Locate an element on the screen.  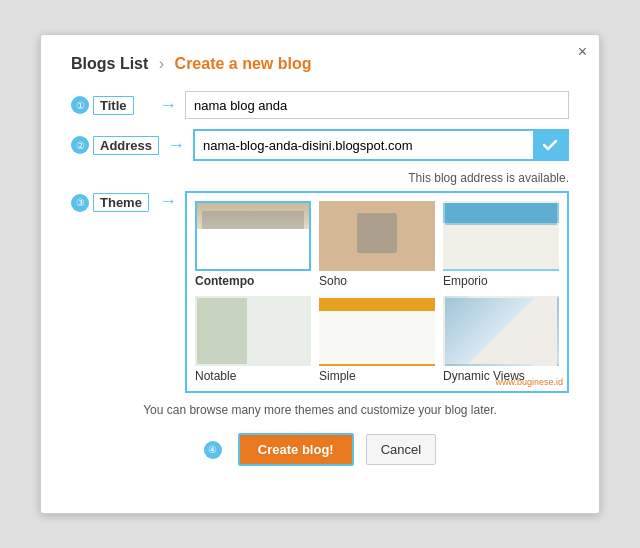
theme-label: Theme is located at coordinates (121, 202).